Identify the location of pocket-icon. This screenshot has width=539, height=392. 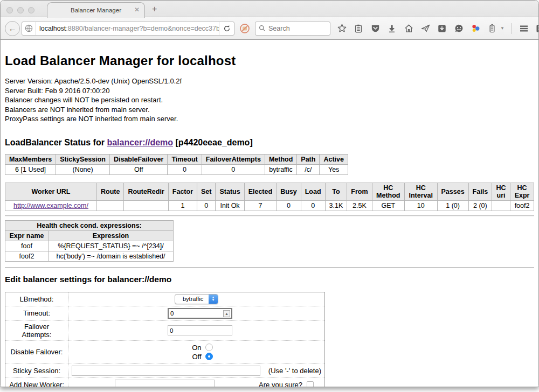
(375, 29).